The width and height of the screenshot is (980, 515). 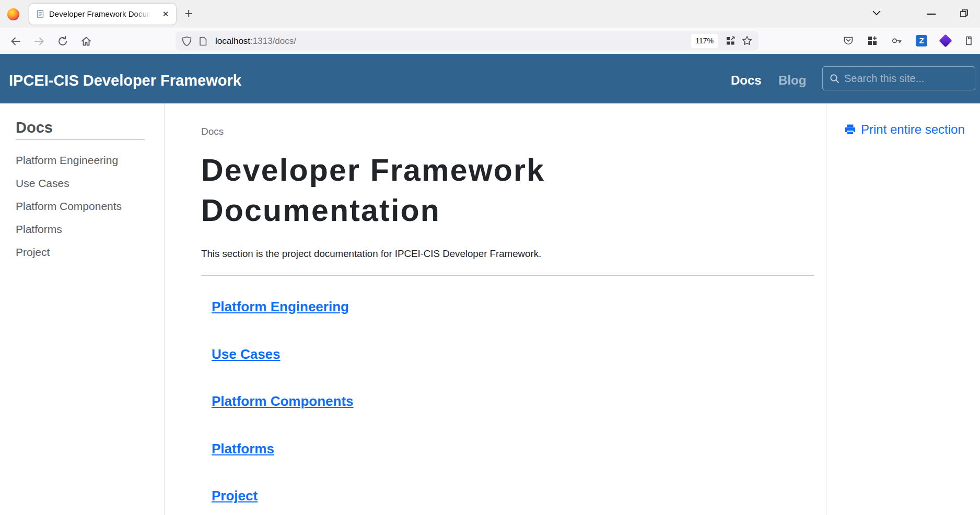 What do you see at coordinates (101, 14) in the screenshot?
I see `tab-title: Developer Framework Documentation` at bounding box center [101, 14].